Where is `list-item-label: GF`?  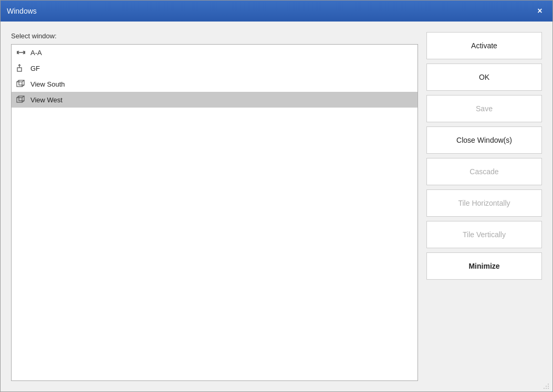 list-item-label: GF is located at coordinates (35, 68).